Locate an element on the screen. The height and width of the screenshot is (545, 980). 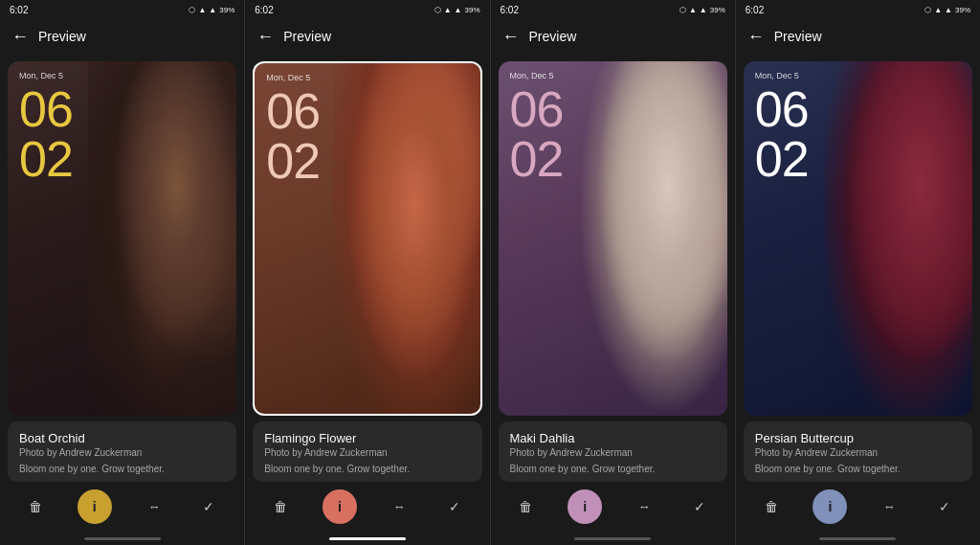
resize-icon-orchid: ⤢ is located at coordinates (153, 506).